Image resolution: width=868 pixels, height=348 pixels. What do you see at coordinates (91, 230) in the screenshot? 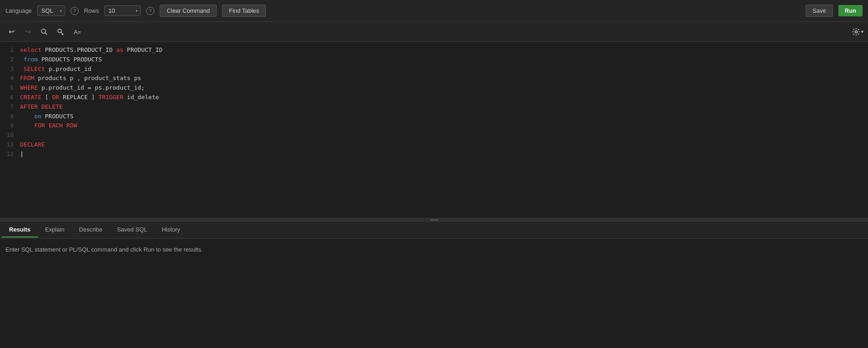
I see `tab-describe: Describe` at bounding box center [91, 230].